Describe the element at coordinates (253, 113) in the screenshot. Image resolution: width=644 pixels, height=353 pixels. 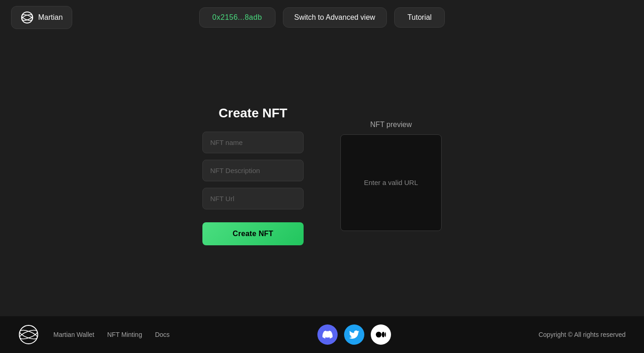
I see `form-title: Create NFT` at that location.